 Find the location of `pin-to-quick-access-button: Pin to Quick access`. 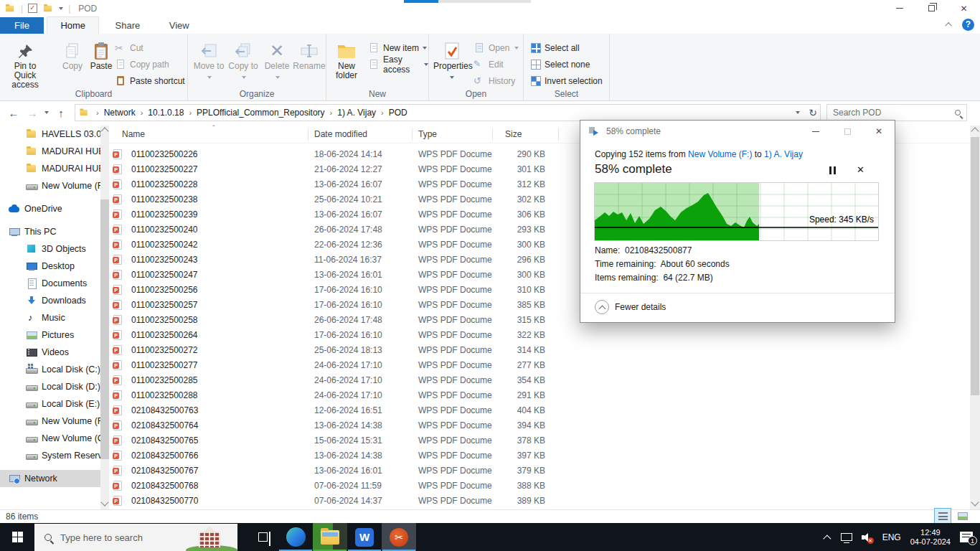

pin-to-quick-access-button: Pin to Quick access is located at coordinates (25, 65).